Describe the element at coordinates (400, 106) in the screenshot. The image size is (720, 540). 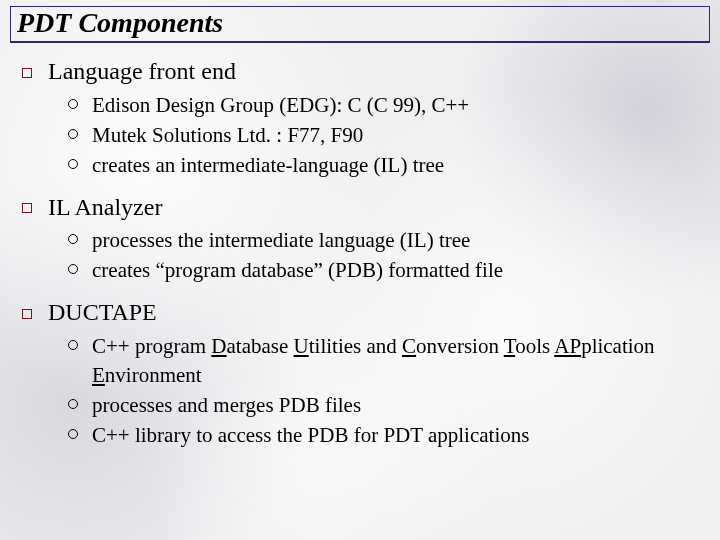
I see `bullet-text: Edison Design Group (EDG): C (C 99), C++` at that location.